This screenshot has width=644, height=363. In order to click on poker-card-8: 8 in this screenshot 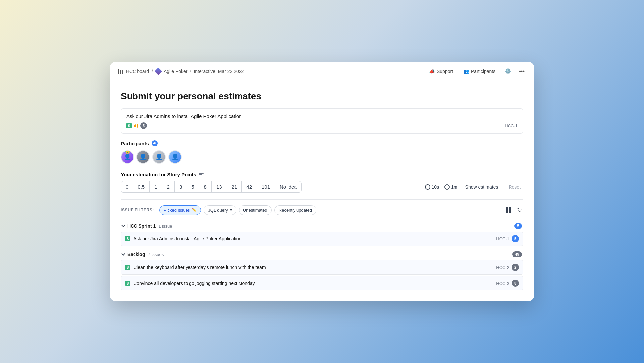, I will do `click(205, 187)`.